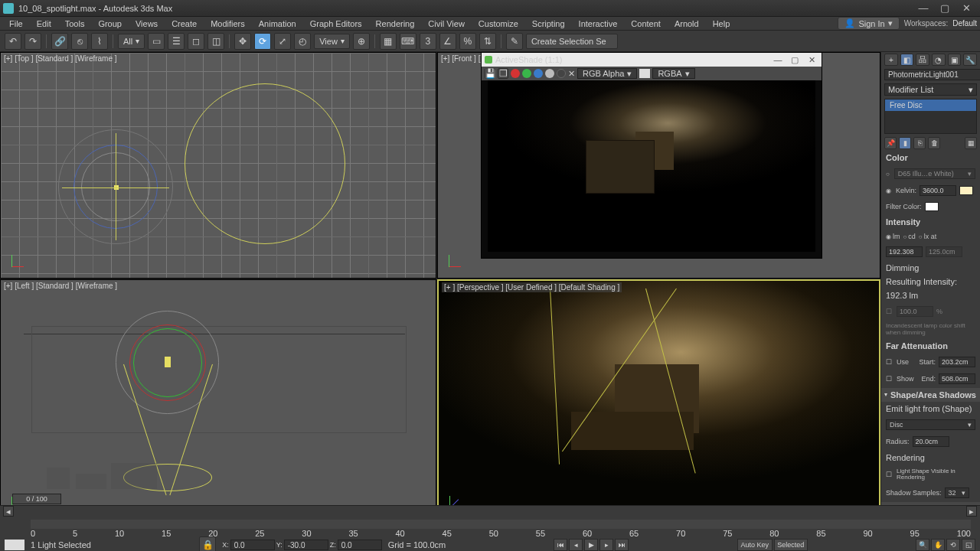  I want to click on window-crossing-button: ◫, so click(216, 41).